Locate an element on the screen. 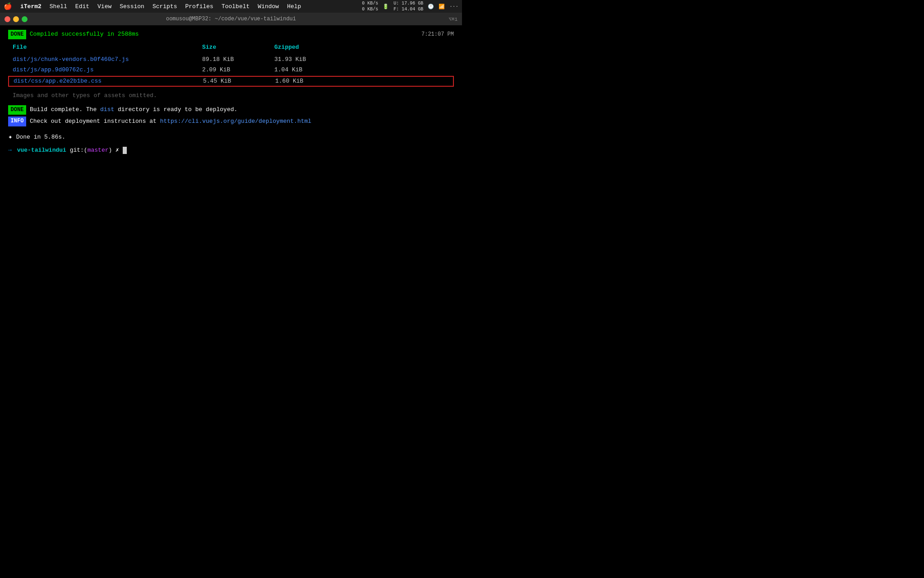  storage-f: F: 14.04 GB is located at coordinates (408, 9).